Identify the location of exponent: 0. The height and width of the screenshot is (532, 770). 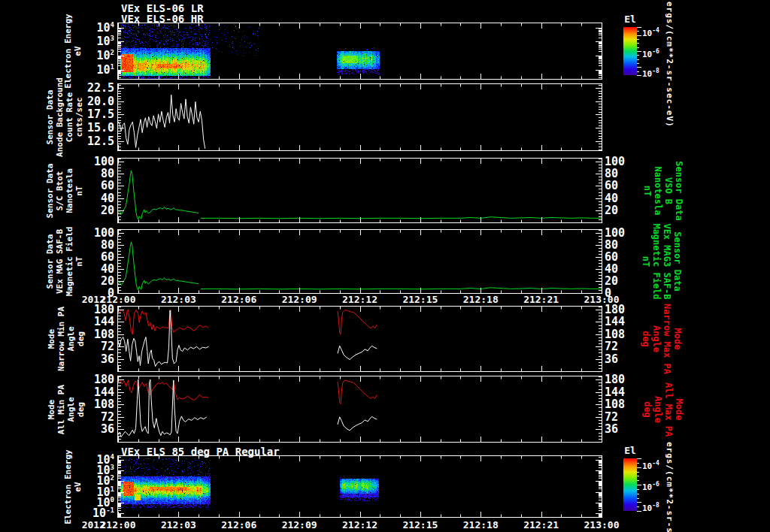
(113, 500).